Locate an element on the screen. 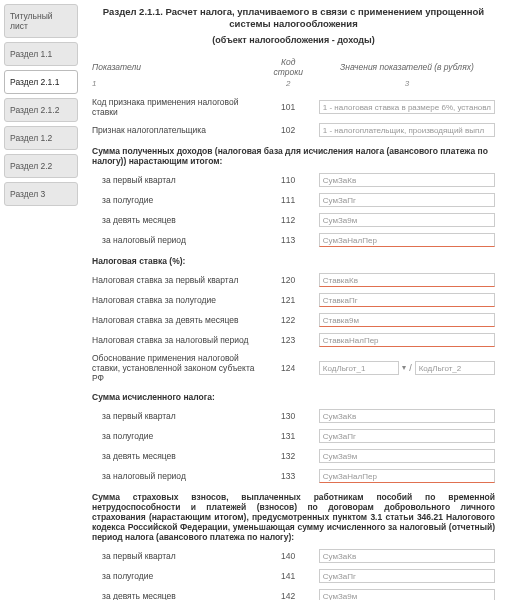  code-142: 142 is located at coordinates (288, 593).